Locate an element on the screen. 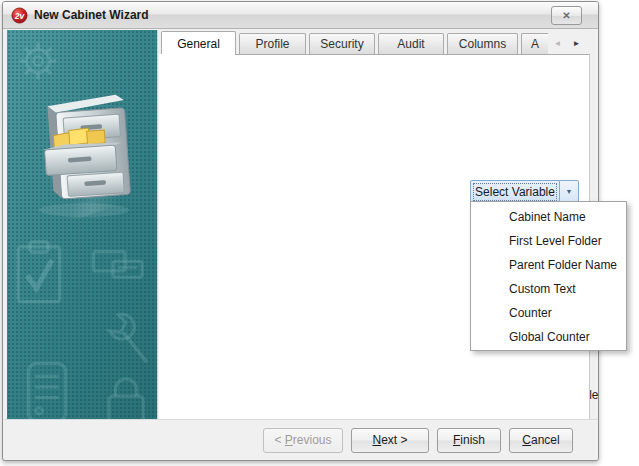 The width and height of the screenshot is (639, 466). tab-columns: Columns is located at coordinates (482, 44).